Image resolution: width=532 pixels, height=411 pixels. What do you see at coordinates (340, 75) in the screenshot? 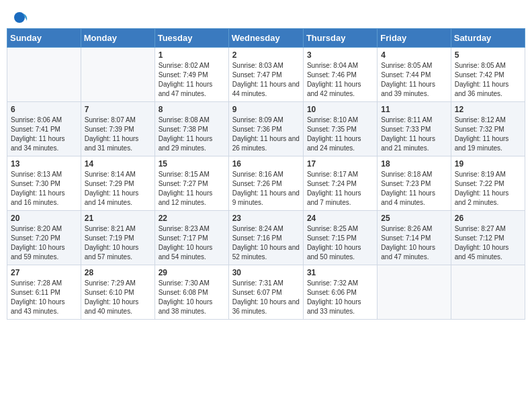
I see `calendar-cell: 3Sunrise: 8:04 AMSunset: 7:46 PMDaylight…` at bounding box center [340, 75].